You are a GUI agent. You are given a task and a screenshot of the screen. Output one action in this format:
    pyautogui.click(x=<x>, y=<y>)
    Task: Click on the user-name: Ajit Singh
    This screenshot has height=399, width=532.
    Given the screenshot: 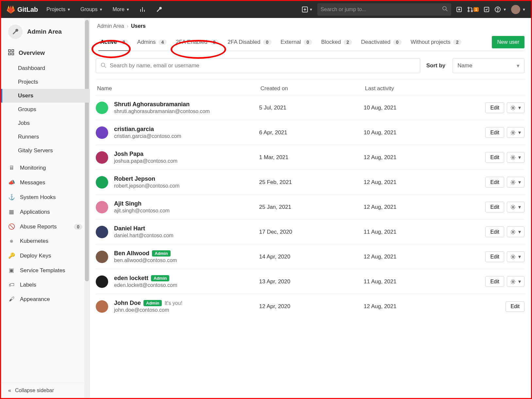 What is the action you would take?
    pyautogui.click(x=128, y=204)
    